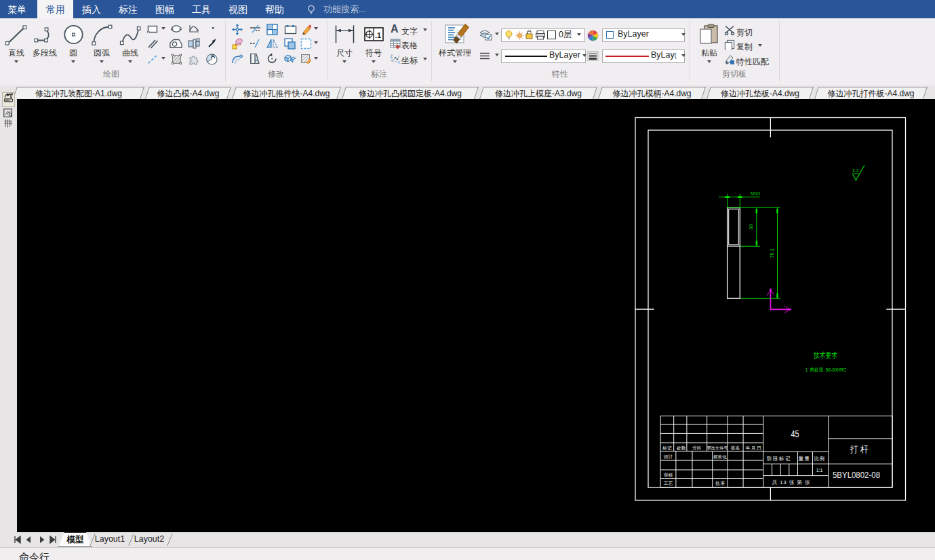  I want to click on svg-text: 技术要求, so click(825, 355).